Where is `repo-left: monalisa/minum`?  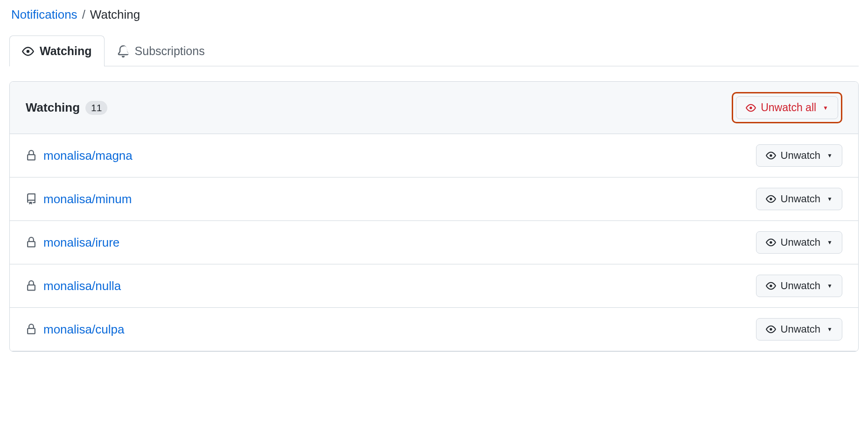
repo-left: monalisa/minum is located at coordinates (78, 199).